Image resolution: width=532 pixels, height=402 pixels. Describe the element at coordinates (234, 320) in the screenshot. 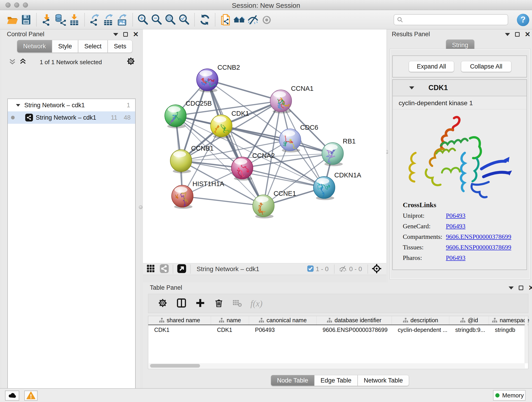

I see `column-header-label: name` at that location.